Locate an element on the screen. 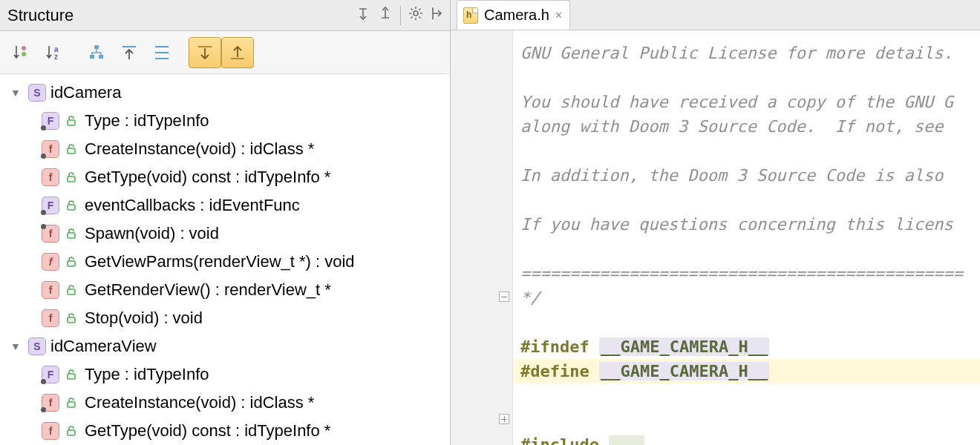 This screenshot has height=445, width=980. tree-class-row: ▼SidCameraView is located at coordinates (225, 346).